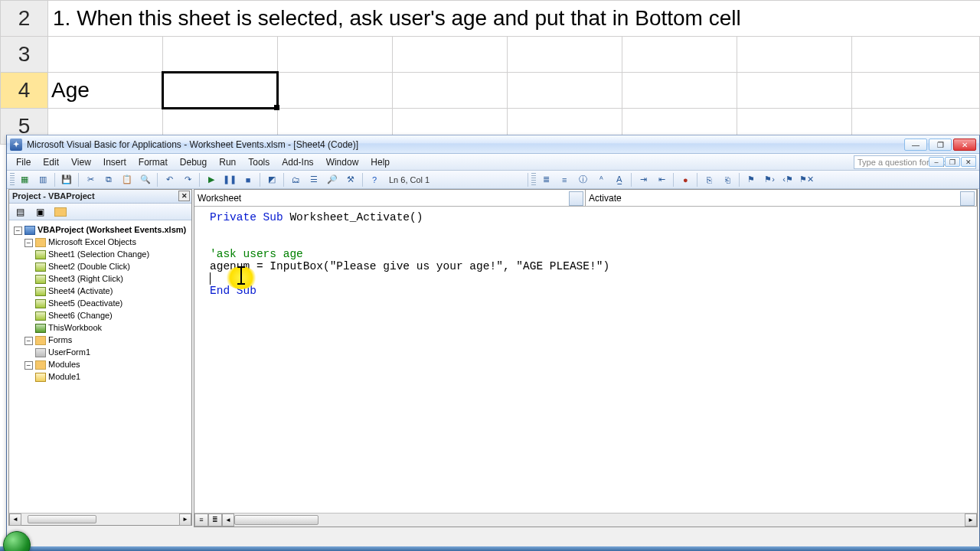  Describe the element at coordinates (80, 291) in the screenshot. I see `tree-sheet4: Sheet4 (Activate)` at that location.